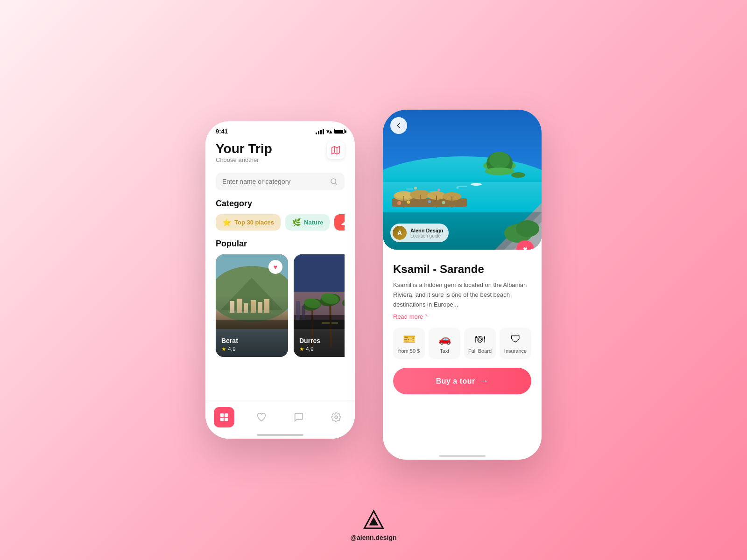 The width and height of the screenshot is (747, 560). I want to click on map-icon, so click(336, 150).